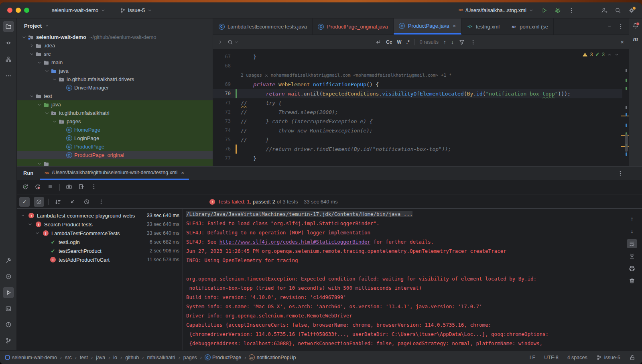  Describe the element at coordinates (100, 242) in the screenshot. I see `test-tree-row-testlogin: ✓testLogin6 sec 682 ms` at that location.